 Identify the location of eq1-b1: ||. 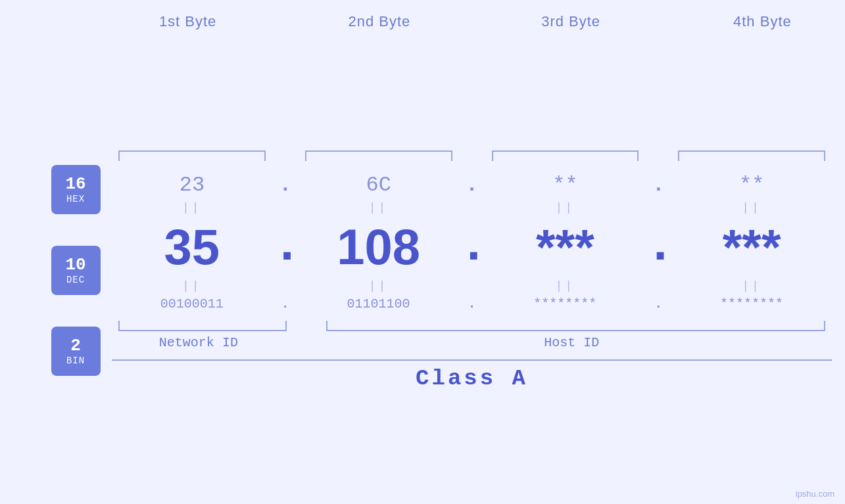
(192, 208).